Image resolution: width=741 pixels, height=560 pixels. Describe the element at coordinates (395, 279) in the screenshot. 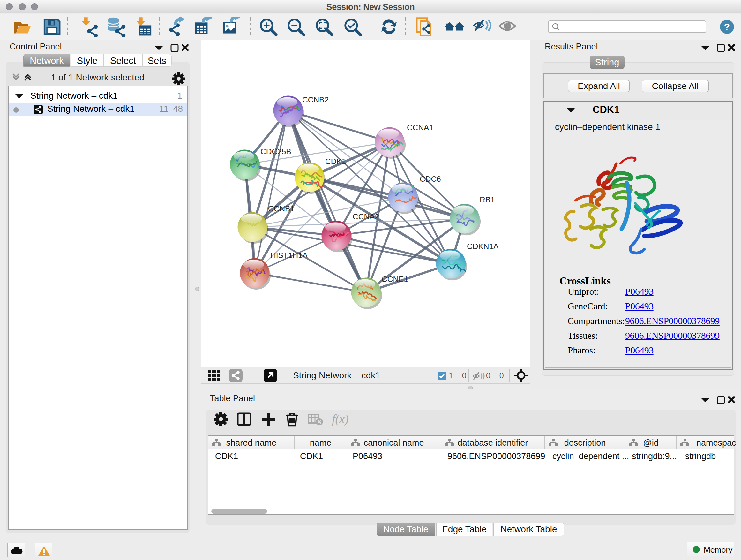

I see `svg-text: CCNE1` at that location.